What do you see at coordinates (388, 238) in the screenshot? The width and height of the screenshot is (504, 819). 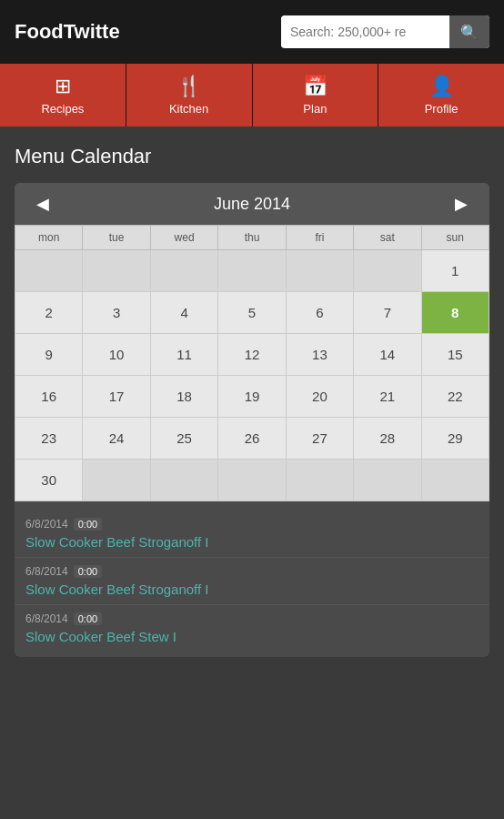 I see `day-header-sat: sat` at bounding box center [388, 238].